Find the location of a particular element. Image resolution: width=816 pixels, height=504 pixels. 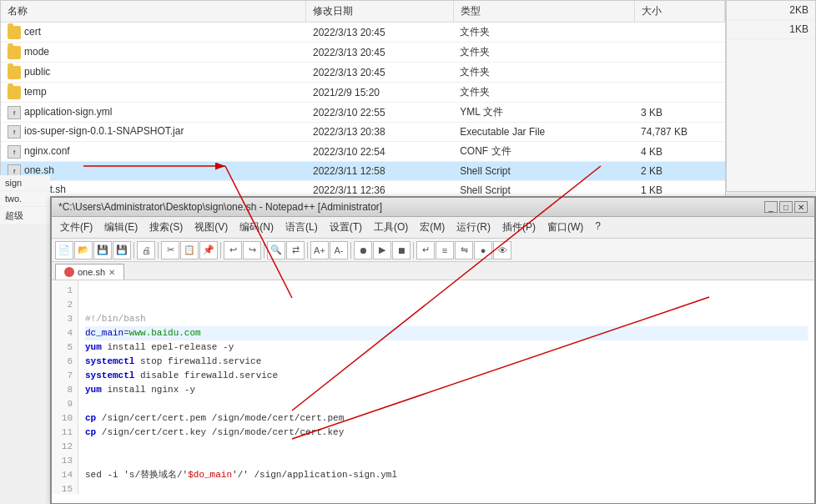

file-name: fios-super-sign-0.0.1-SNAPSHOT.jar is located at coordinates (154, 132).